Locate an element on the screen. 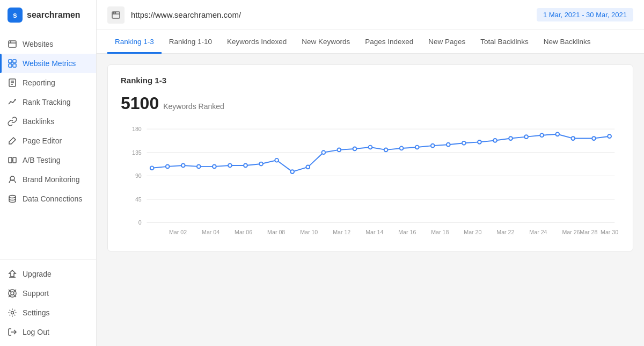  websites-icon is located at coordinates (12, 44).